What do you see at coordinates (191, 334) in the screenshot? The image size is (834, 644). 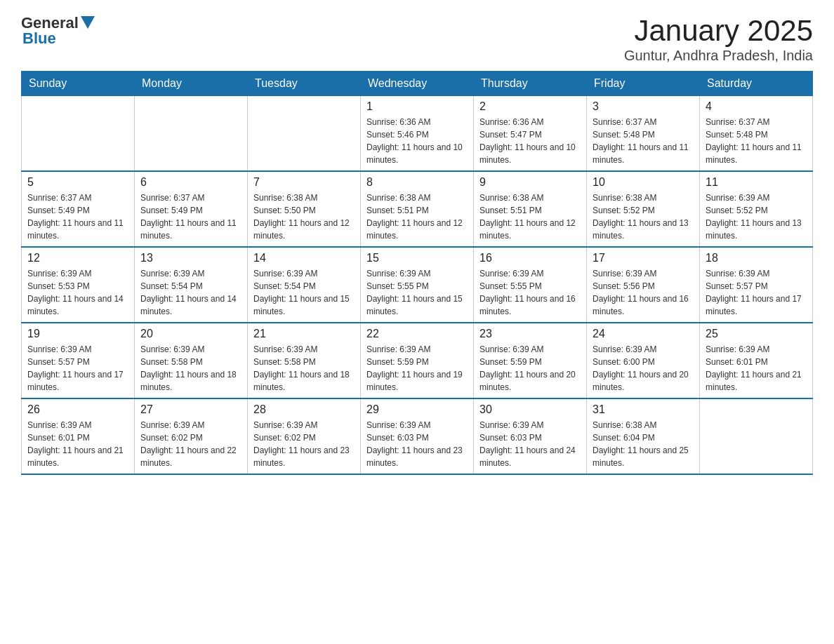 I see `day-number: 20` at bounding box center [191, 334].